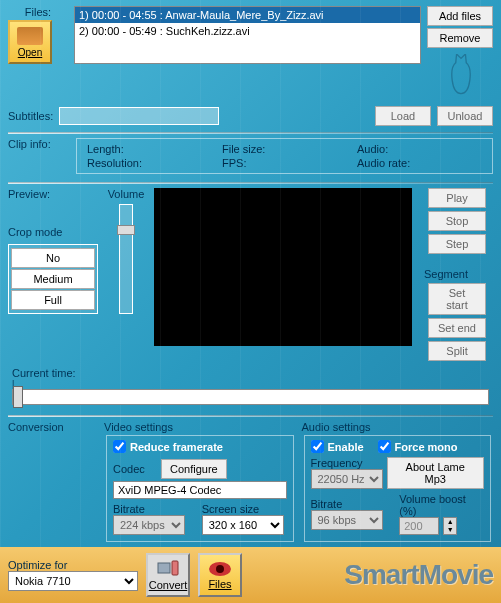  I want to click on convert-icon, so click(168, 569).